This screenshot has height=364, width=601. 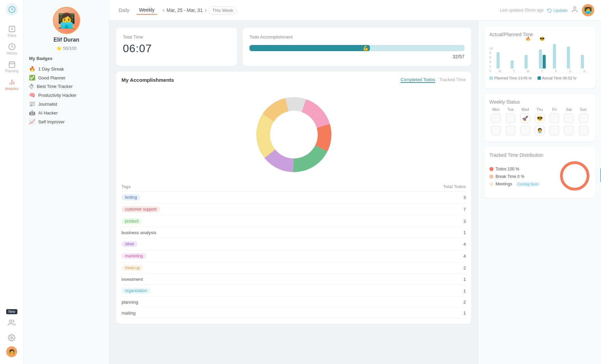 What do you see at coordinates (357, 37) in the screenshot?
I see `todo-accomplishment-label: Todo Accomplishment` at bounding box center [357, 37].